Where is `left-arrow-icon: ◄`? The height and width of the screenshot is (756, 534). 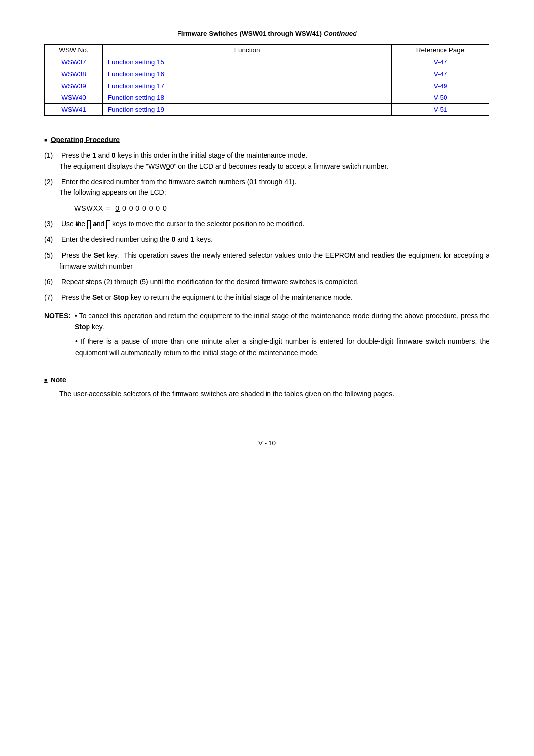 left-arrow-icon: ◄ is located at coordinates (89, 225).